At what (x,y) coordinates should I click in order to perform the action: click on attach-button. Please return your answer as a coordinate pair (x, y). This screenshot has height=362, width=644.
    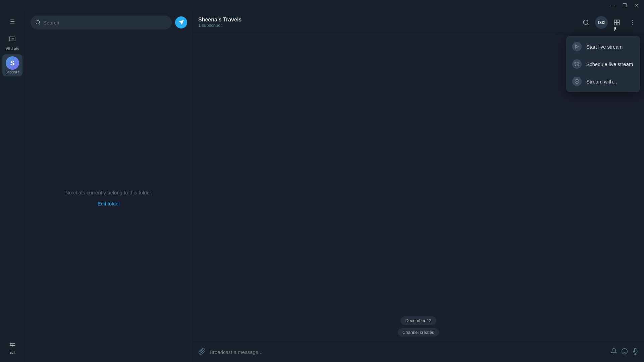
    Looking at the image, I should click on (202, 352).